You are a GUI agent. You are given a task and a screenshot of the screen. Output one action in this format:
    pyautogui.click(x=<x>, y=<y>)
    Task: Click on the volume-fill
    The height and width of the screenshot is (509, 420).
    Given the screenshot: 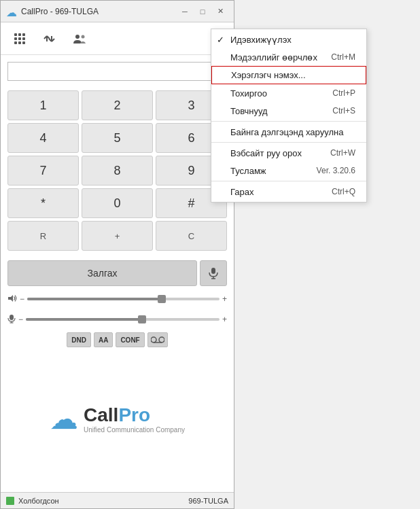 What is the action you would take?
    pyautogui.click(x=94, y=299)
    